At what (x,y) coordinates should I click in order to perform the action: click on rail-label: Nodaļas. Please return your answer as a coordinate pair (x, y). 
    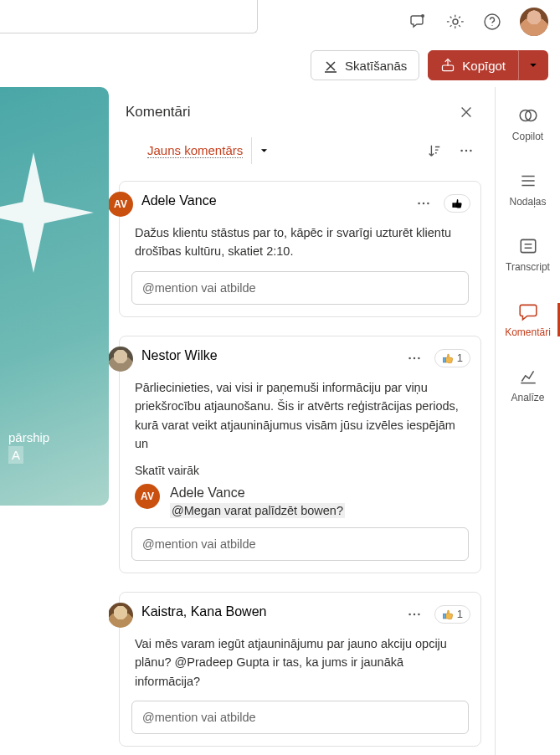
    Looking at the image, I should click on (527, 202).